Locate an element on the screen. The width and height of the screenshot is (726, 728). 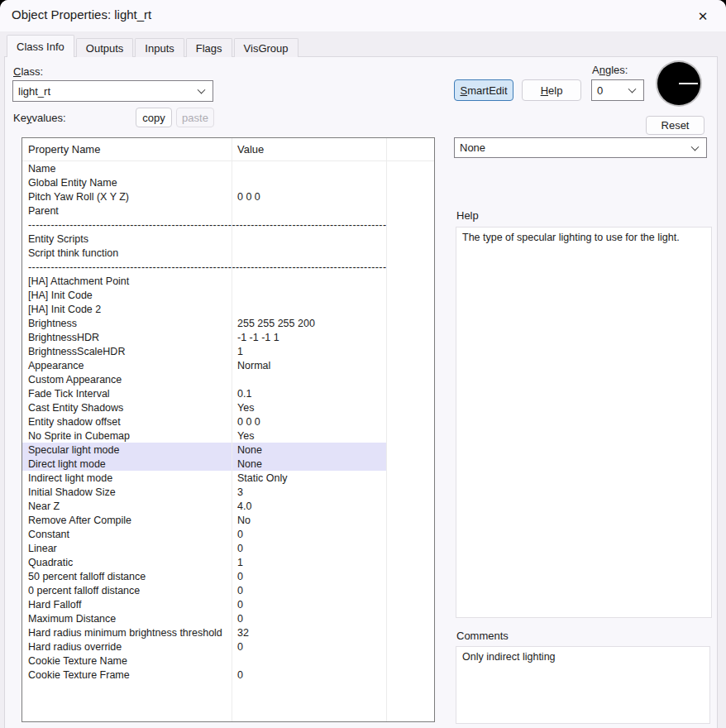
keyvalues-label: Keyvalues: is located at coordinates (40, 117).